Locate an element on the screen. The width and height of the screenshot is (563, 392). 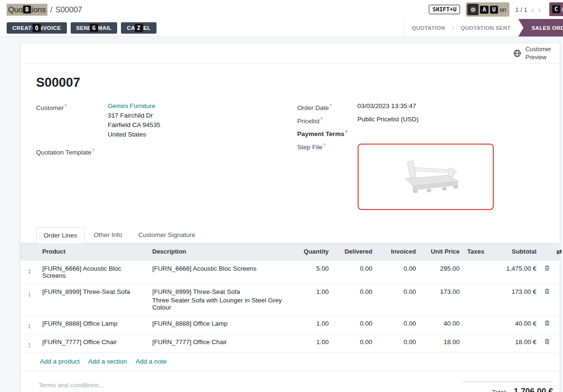
customer-link: Gemini Furniture is located at coordinates (195, 106).